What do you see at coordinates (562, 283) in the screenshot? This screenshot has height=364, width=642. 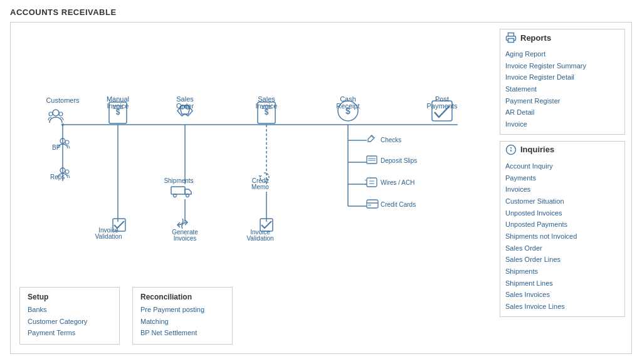 I see `inquiry-item: Shipment Lines` at bounding box center [562, 283].